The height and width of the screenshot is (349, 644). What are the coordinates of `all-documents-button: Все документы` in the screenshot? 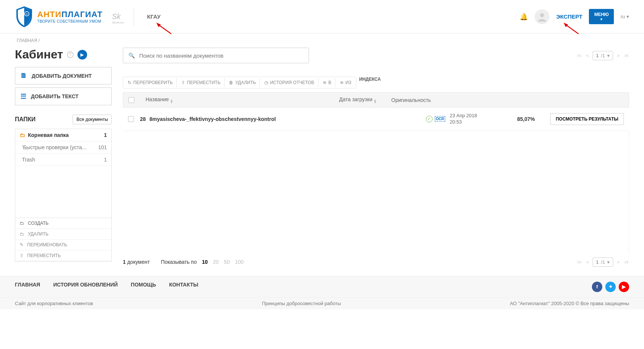 It's located at (92, 119).